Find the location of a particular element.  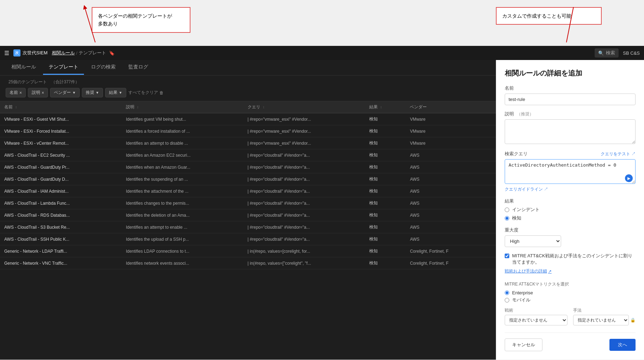

cell-desc: Identifies an attempt to enable ... is located at coordinates (183, 227).